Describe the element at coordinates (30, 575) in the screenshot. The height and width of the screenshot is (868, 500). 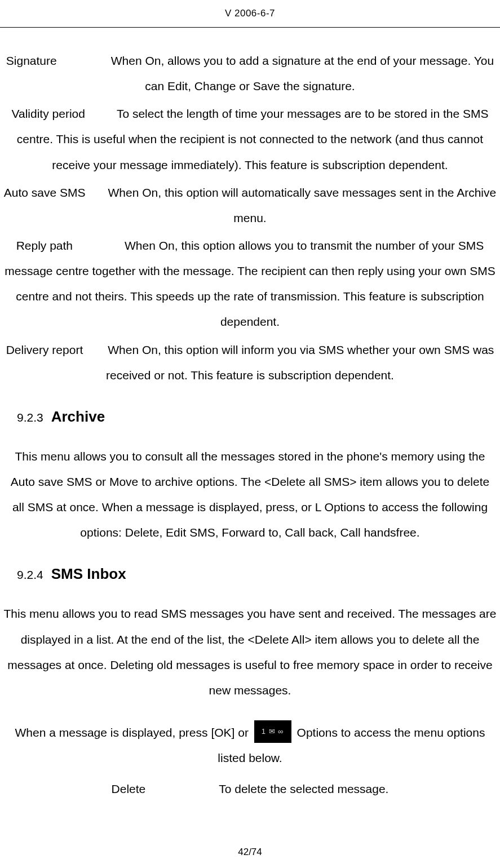
I see `heading-number: 9.2.4` at that location.